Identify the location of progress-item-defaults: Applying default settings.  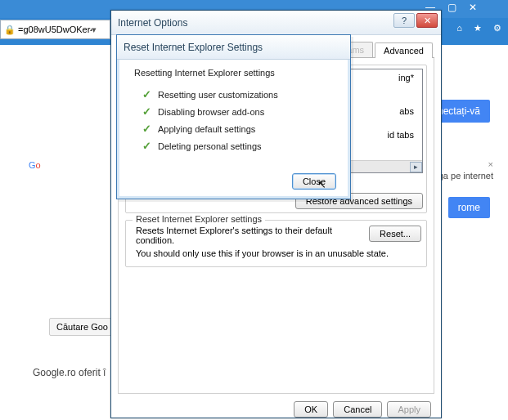
(206, 129).